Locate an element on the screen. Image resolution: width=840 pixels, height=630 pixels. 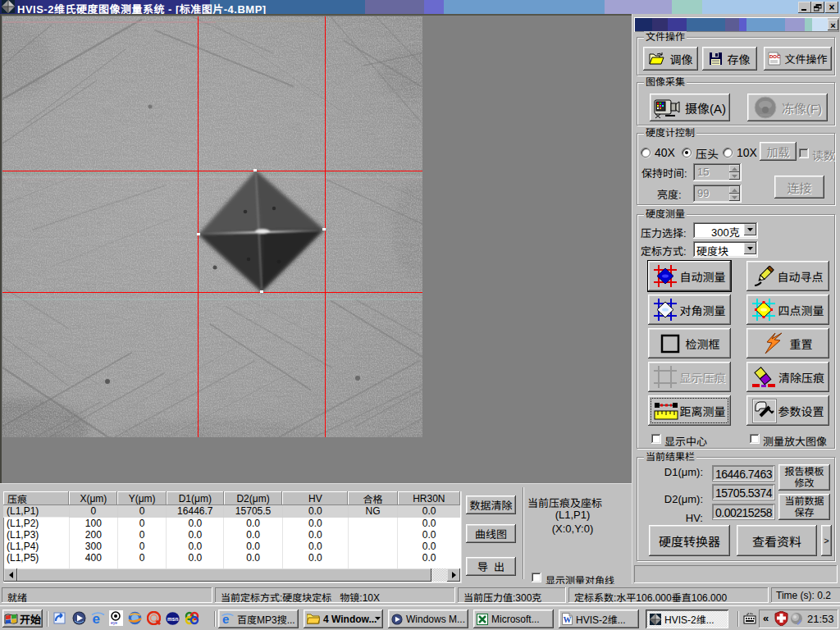
svg-text: eye is located at coordinates (114, 623).